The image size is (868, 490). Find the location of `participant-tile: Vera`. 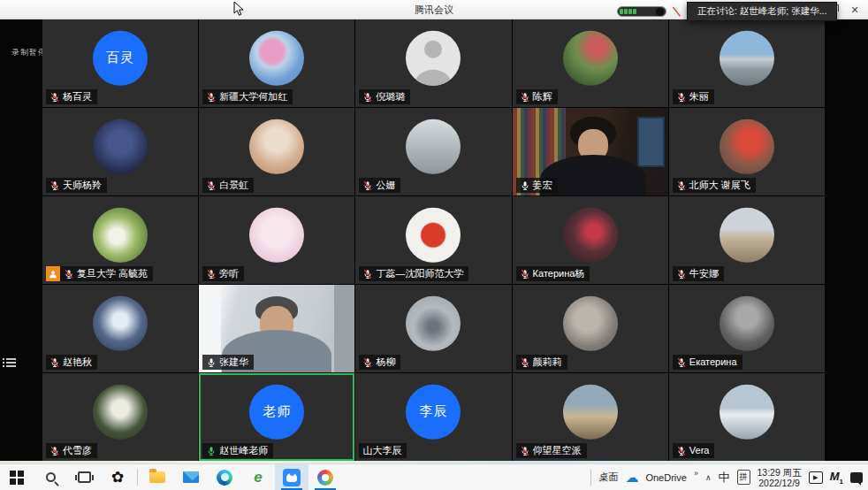

participant-tile: Vera is located at coordinates (747, 417).